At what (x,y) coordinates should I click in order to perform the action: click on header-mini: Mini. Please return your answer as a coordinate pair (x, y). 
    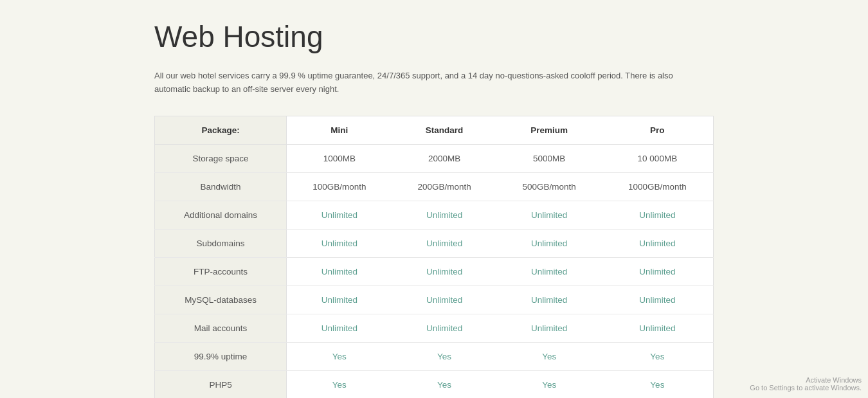
    Looking at the image, I should click on (339, 130).